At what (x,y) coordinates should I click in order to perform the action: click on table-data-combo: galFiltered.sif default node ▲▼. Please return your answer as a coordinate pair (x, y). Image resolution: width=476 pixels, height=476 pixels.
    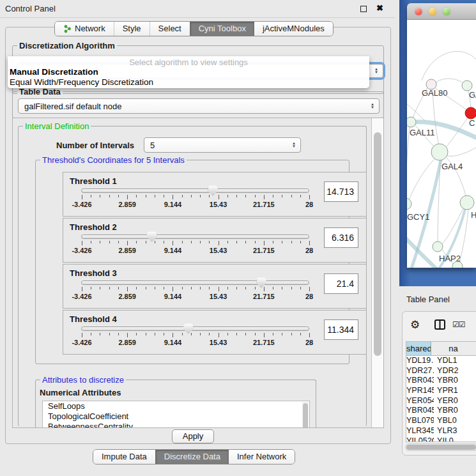
    Looking at the image, I should click on (199, 106).